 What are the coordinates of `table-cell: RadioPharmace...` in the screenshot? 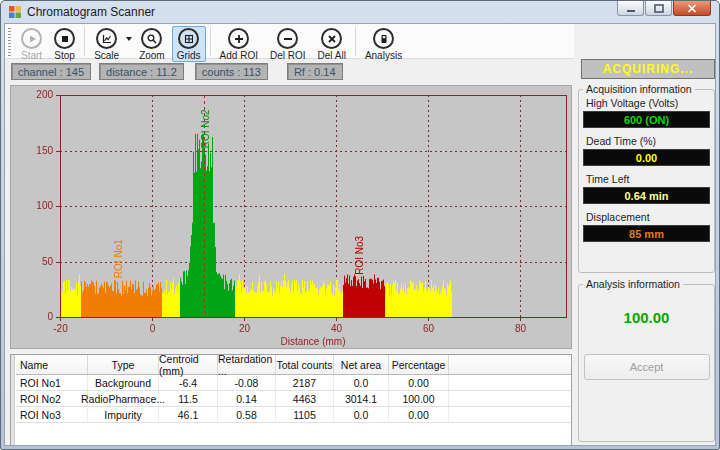 It's located at (124, 398).